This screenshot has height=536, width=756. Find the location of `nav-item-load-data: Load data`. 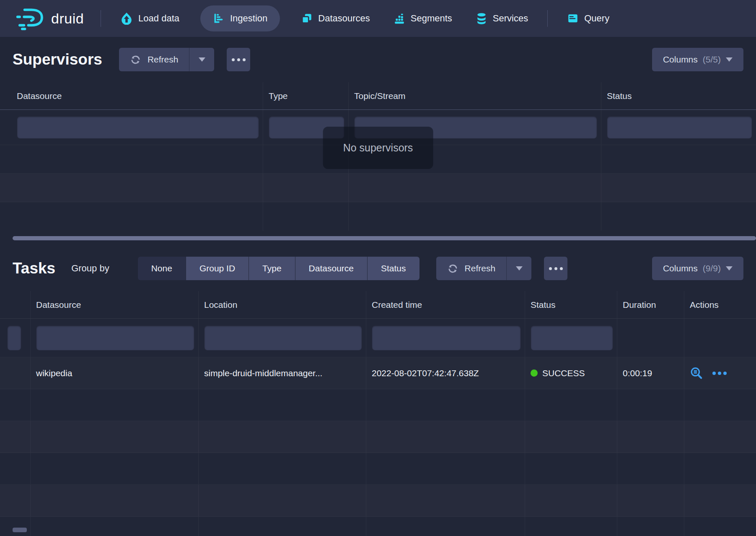

nav-item-load-data: Load data is located at coordinates (150, 18).